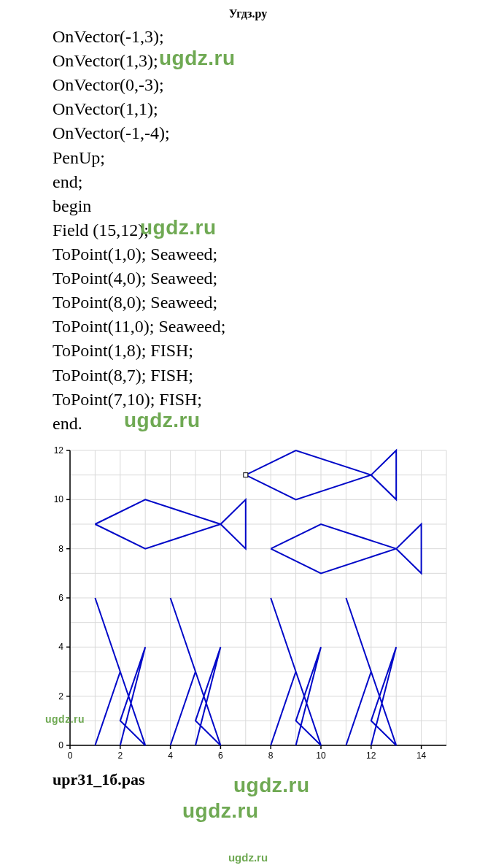 This screenshot has width=496, height=868. What do you see at coordinates (274, 158) in the screenshot?
I see `code-line: PenUp;` at bounding box center [274, 158].